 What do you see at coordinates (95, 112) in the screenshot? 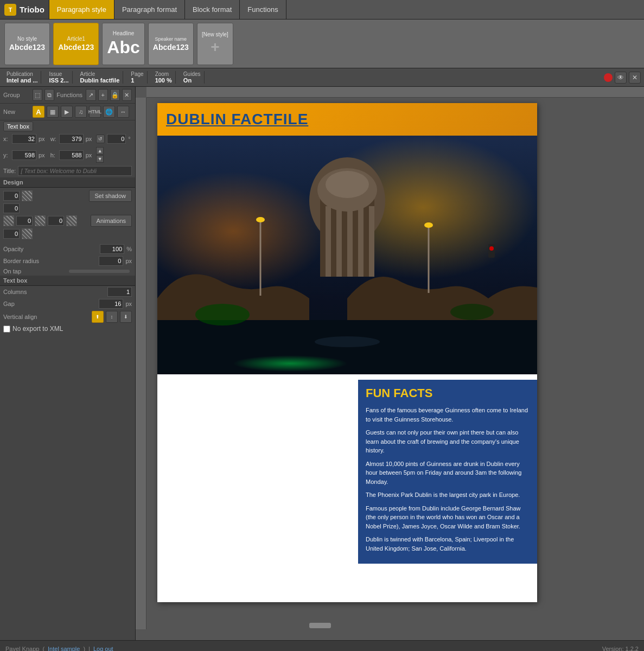
I see `html-tool-btn: HTML` at bounding box center [95, 112].